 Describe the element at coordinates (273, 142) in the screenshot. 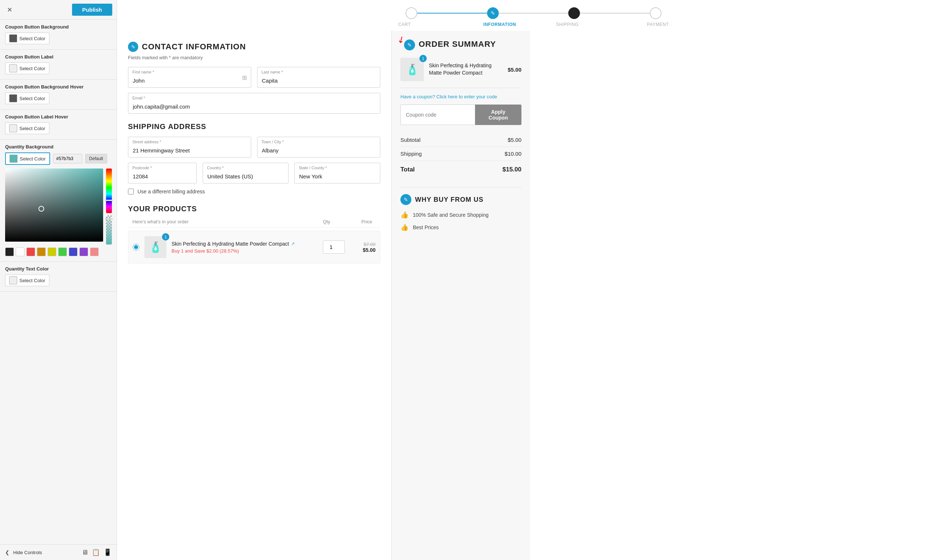

I see `town-label: Town / City *` at that location.